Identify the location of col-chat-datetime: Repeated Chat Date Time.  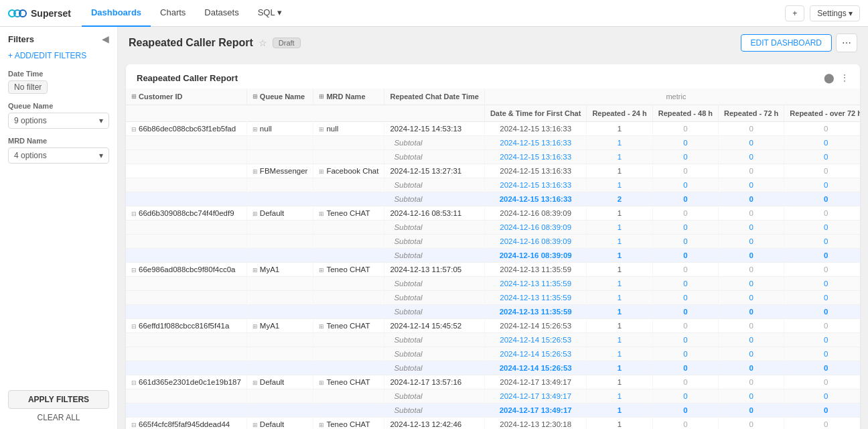
(434, 97).